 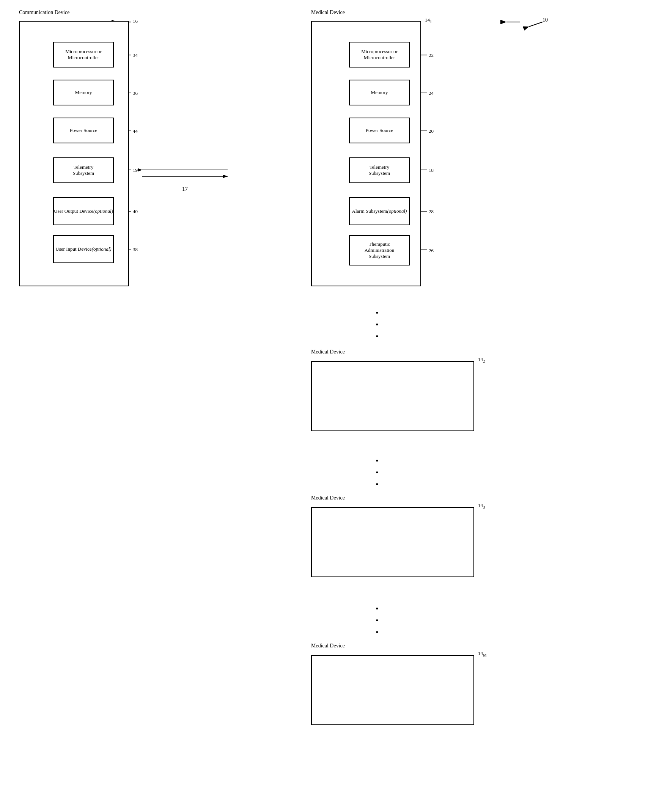 I want to click on md-memory-ref: 24, so click(x=431, y=93).